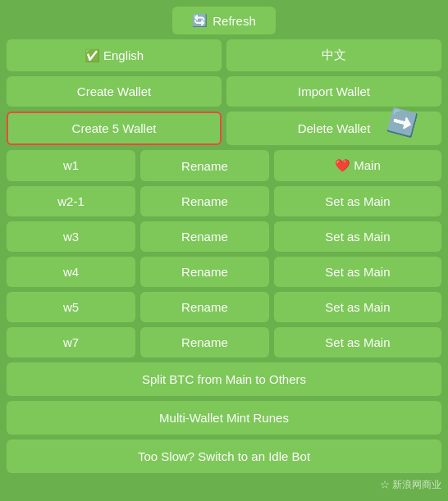 This screenshot has height=501, width=448. Describe the element at coordinates (71, 166) in the screenshot. I see `wallet-name: w1` at that location.